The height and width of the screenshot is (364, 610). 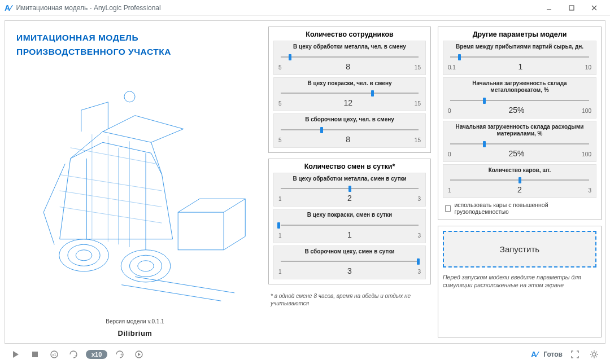 I want to click on shifts-label-1: В цеху покраски, смен в сутки, so click(x=350, y=216).